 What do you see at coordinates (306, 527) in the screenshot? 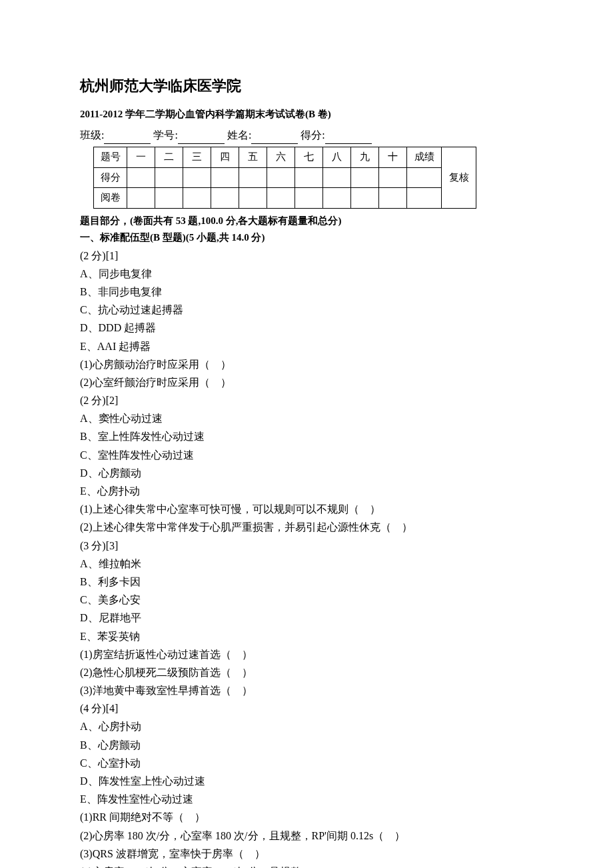
I see `q2-sub2: (2)上述心律失常中常伴发于心肌严重损害，并易引起心源性休克（ ）` at bounding box center [306, 527].